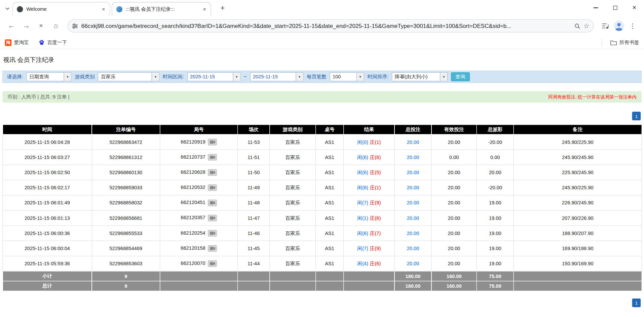 Image resolution: width=644 pixels, height=317 pixels. What do you see at coordinates (193, 142) in the screenshot?
I see `round-number: 662120919` at bounding box center [193, 142].